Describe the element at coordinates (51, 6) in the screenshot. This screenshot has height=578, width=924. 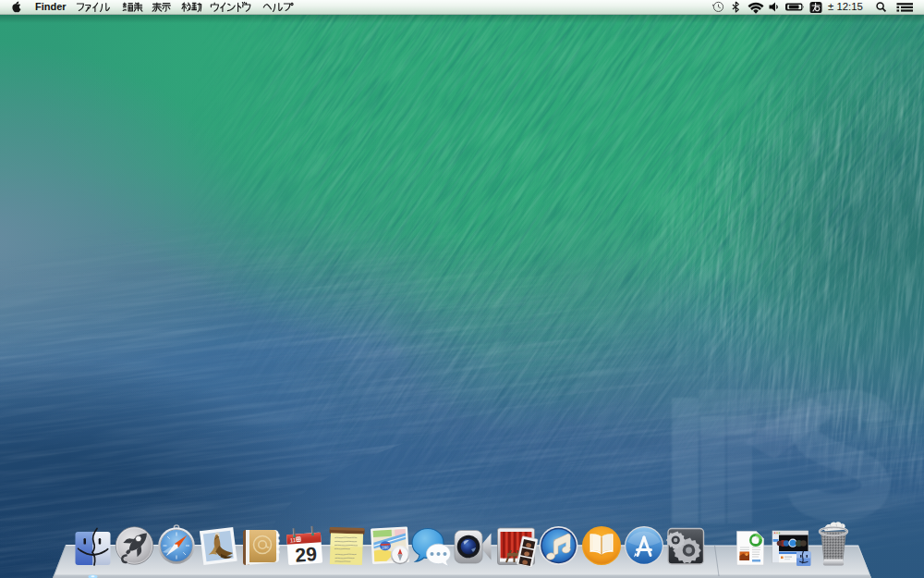
I see `svg-text: Finder` at that location.